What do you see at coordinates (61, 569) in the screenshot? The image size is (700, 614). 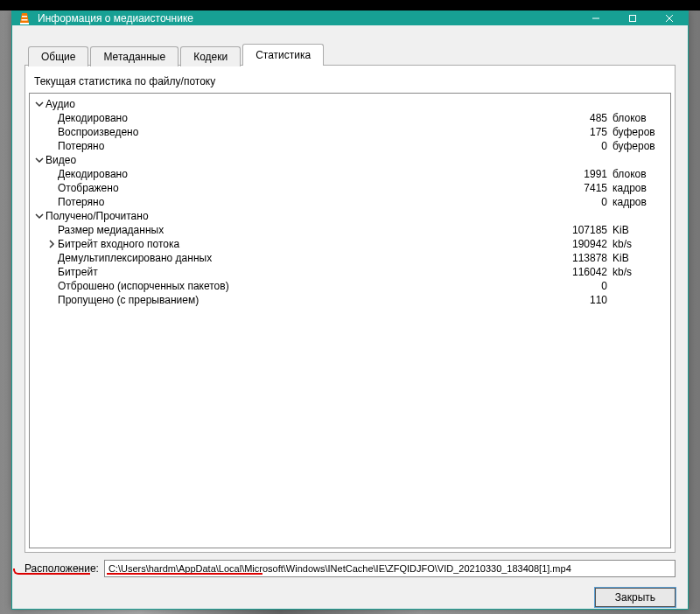 I see `location-label: Расположение:` at bounding box center [61, 569].